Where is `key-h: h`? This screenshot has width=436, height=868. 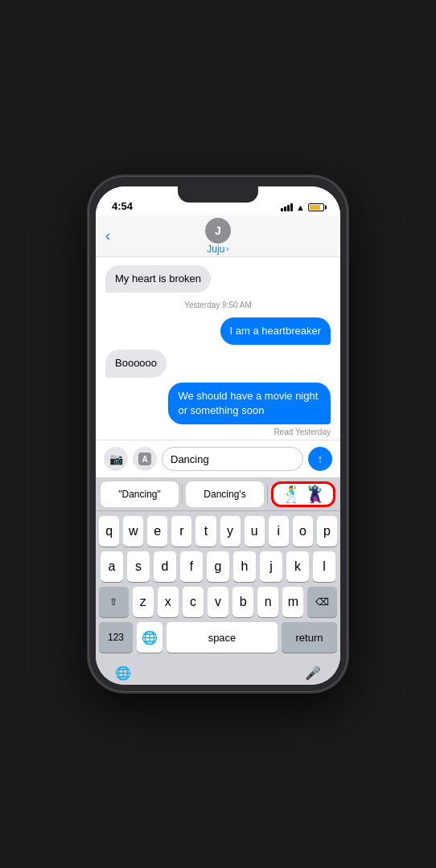
key-h: h is located at coordinates (245, 567).